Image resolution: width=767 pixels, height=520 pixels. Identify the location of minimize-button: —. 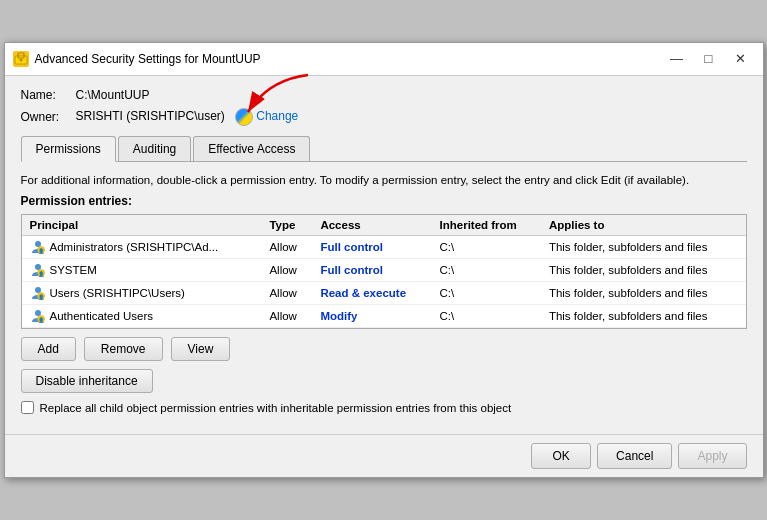
(677, 59).